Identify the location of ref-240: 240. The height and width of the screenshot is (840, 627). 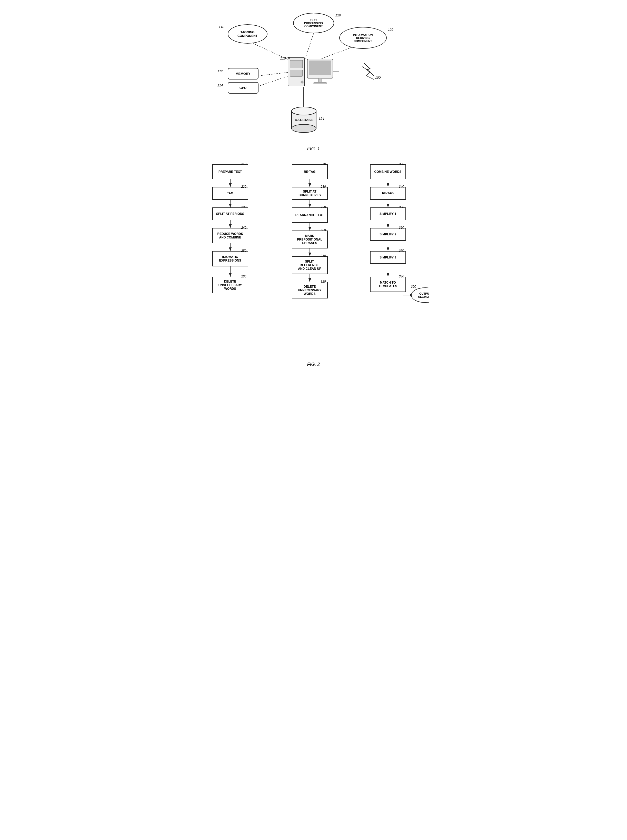
(244, 228).